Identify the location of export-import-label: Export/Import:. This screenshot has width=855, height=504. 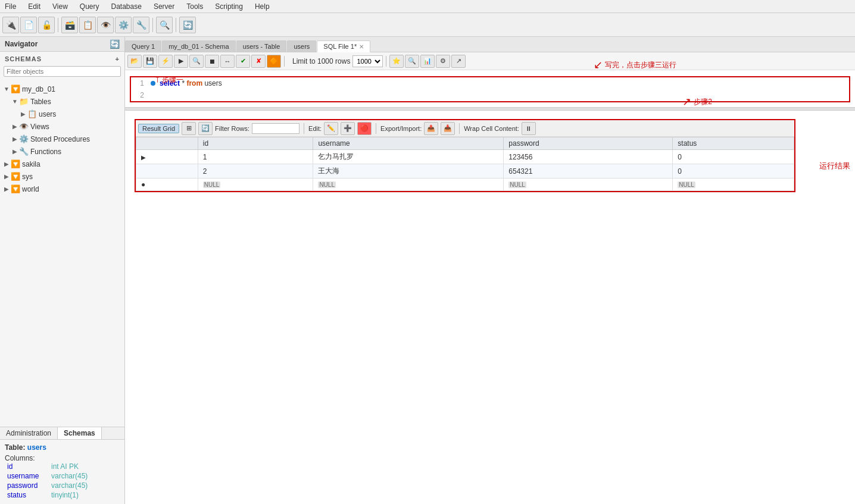
(401, 129).